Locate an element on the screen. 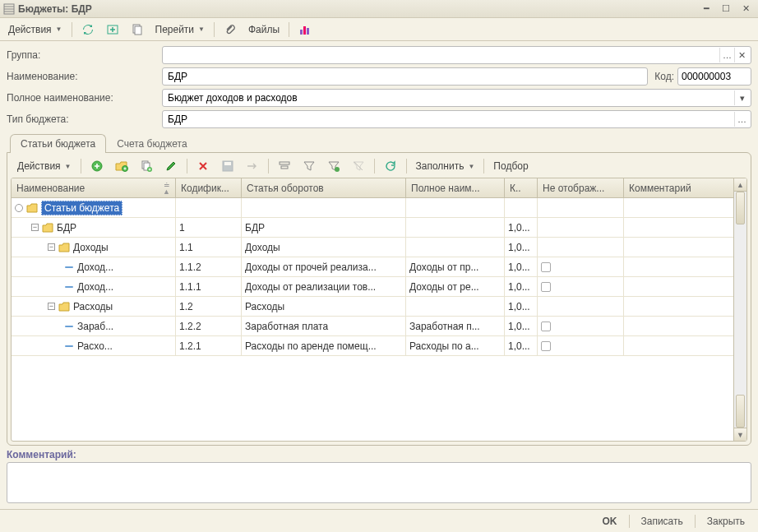 This screenshot has height=532, width=758. table-row: Статьи бюджета is located at coordinates (372, 208).